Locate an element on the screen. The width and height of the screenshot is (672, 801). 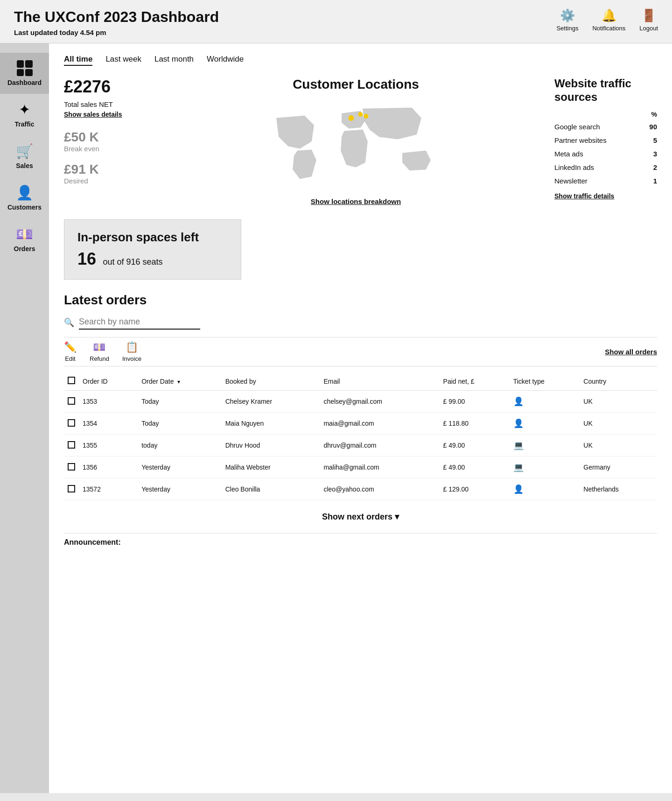
filter-tabs: All time Last week Last month Worldwide is located at coordinates (360, 60).